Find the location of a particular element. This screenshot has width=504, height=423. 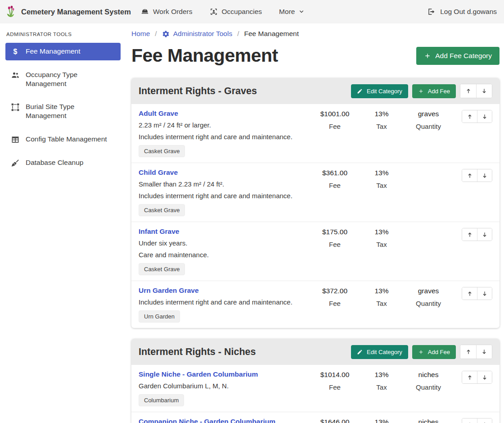

sidebar-item-database-cleanup: Database Cleanup is located at coordinates (63, 163).